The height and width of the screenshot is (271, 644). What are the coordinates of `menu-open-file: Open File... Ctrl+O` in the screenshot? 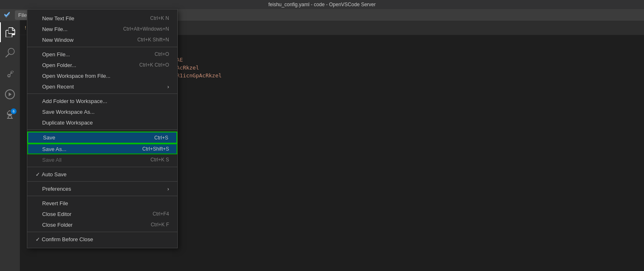 It's located at (103, 54).